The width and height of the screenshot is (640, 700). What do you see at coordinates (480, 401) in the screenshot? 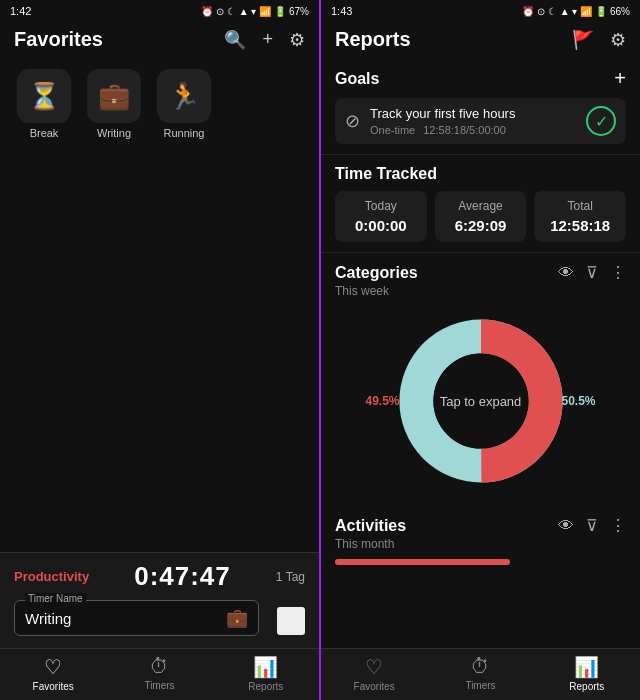
I see `donut-wrap: 49.5% Tap to expand 50.5%` at bounding box center [480, 401].